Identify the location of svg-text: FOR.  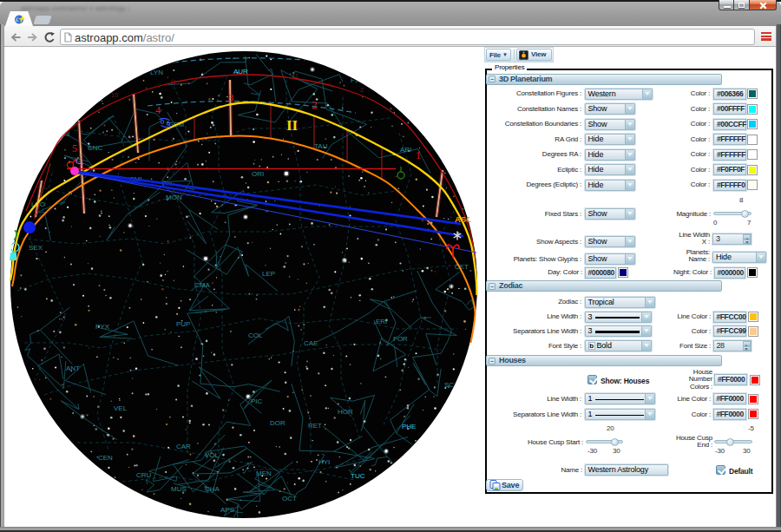
(401, 338).